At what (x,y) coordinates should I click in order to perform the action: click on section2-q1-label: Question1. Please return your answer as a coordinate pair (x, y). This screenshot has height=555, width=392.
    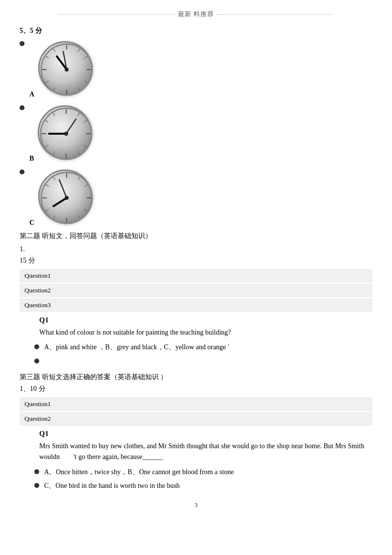
    Looking at the image, I should click on (196, 276).